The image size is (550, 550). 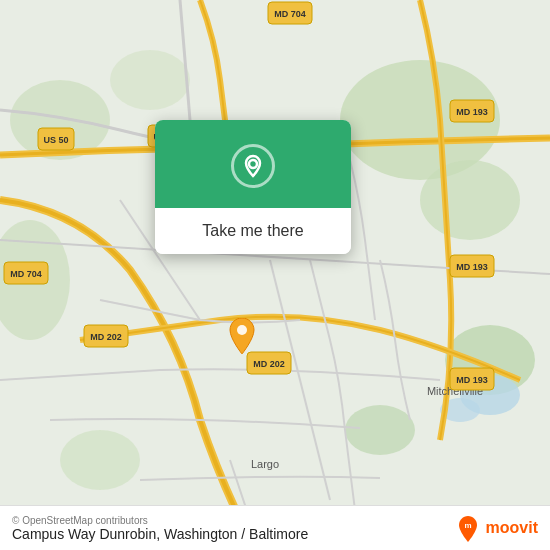 I want to click on svg-text: Largo, so click(x=265, y=464).